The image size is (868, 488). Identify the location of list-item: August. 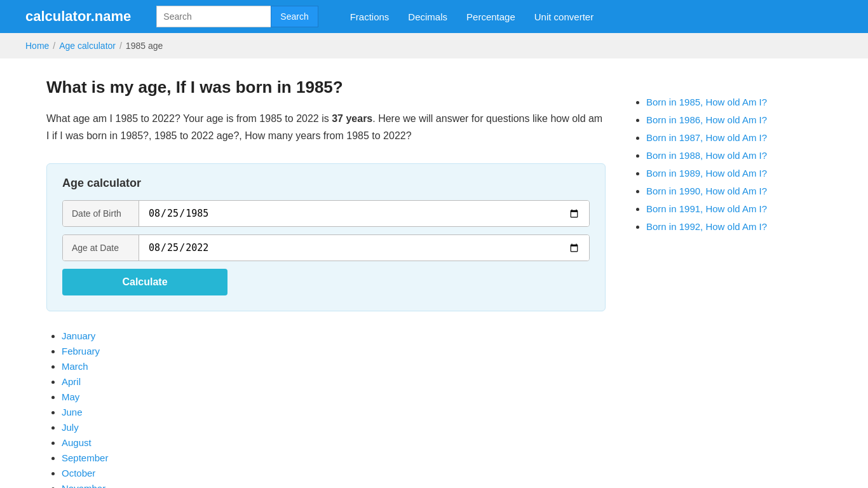
(334, 443).